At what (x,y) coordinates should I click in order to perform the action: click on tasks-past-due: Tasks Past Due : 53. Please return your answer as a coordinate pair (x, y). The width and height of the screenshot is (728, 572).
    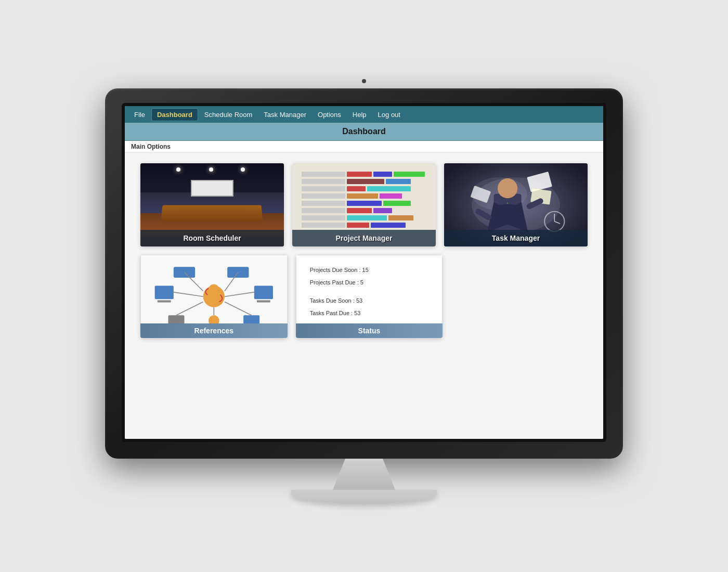
    Looking at the image, I should click on (369, 314).